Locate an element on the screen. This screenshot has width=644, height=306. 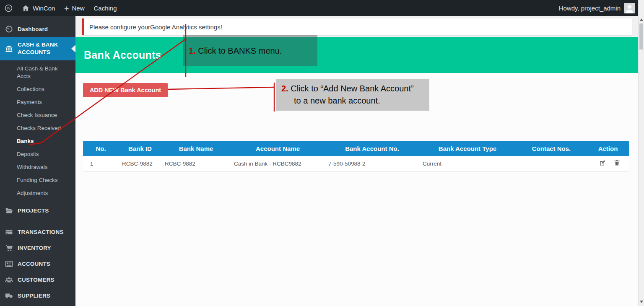
caching-menu: Caching is located at coordinates (105, 8).